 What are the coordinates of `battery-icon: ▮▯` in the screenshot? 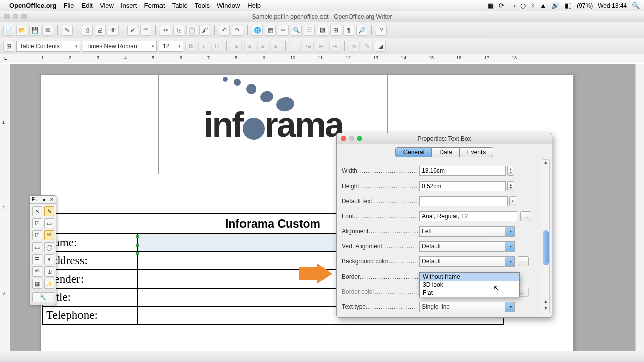 It's located at (568, 5).